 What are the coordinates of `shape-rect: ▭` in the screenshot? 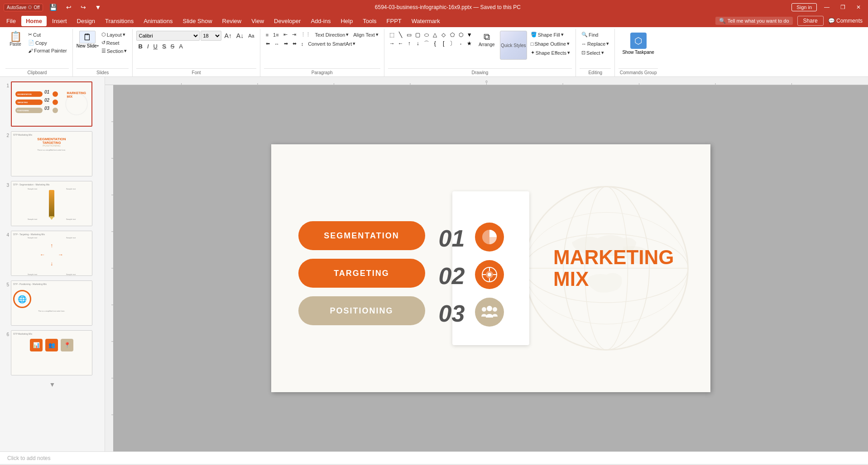 It's located at (409, 35).